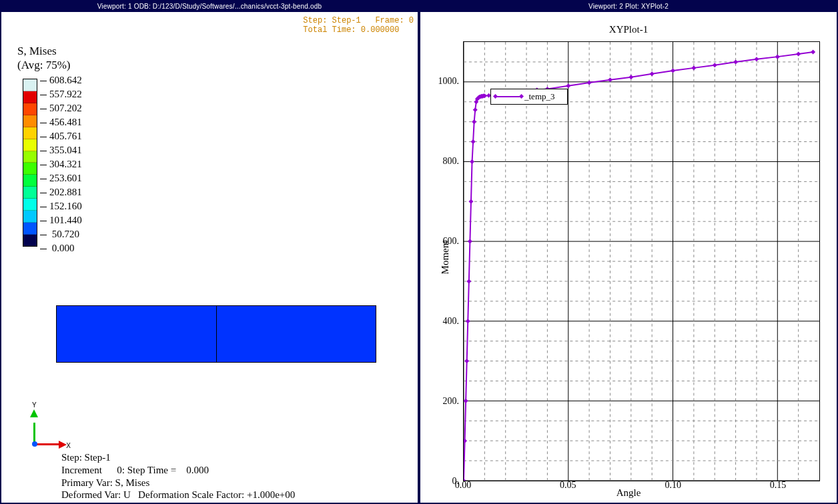  What do you see at coordinates (358, 21) in the screenshot?
I see `step-info-line1: Step: Step-1 Frame: 0` at bounding box center [358, 21].